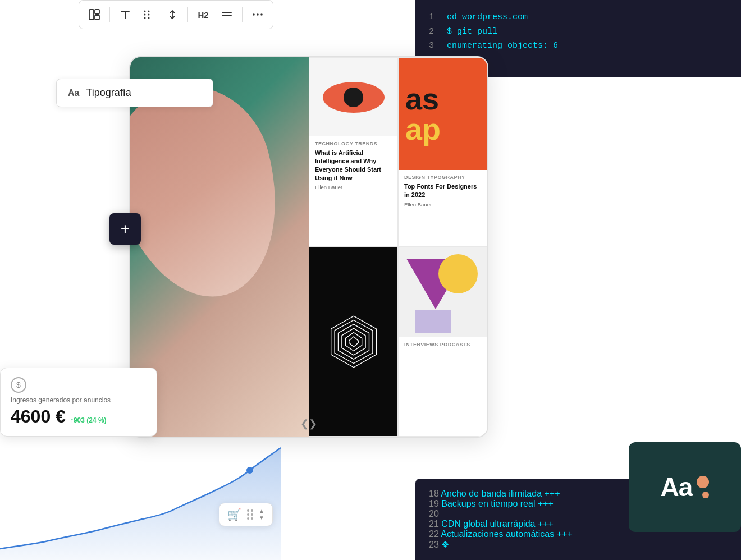 The width and height of the screenshot is (741, 560). I want to click on card-shapes-image, so click(442, 292).